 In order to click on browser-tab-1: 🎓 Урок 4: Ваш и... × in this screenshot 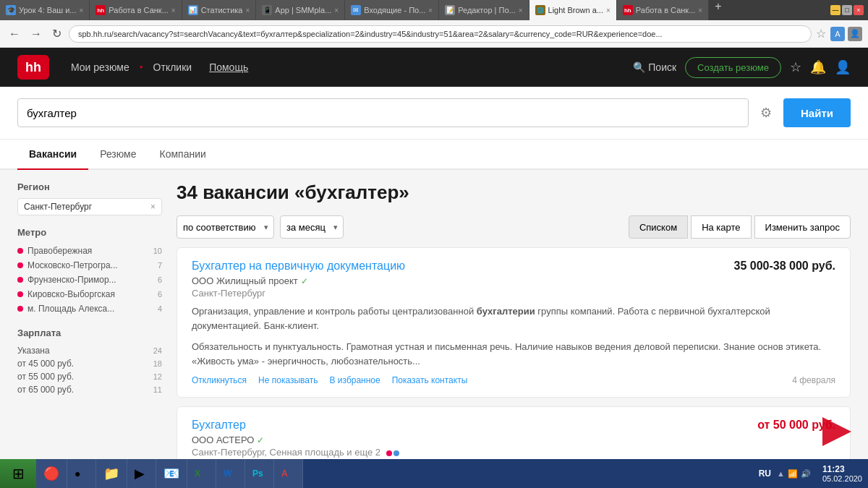, I will do `click(45, 10)`.